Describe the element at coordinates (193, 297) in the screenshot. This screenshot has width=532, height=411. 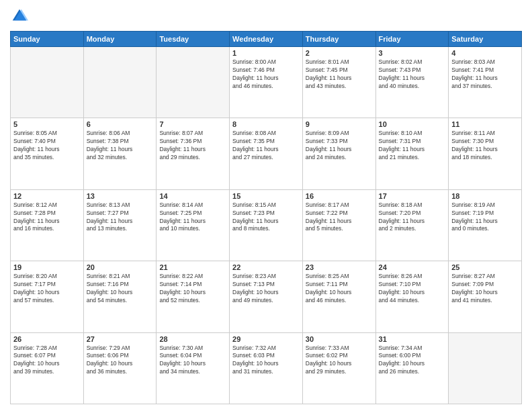
I see `calendar-cell: 21Sunrise: 8:22 AM Sunset: 7:14 PM Dayli…` at that location.